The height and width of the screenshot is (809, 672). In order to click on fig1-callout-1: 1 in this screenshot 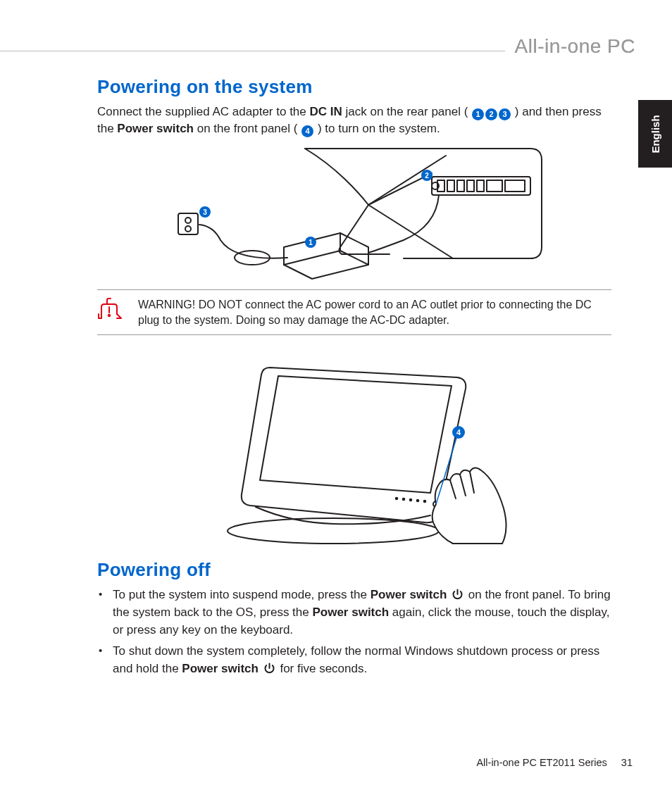, I will do `click(311, 242)`.